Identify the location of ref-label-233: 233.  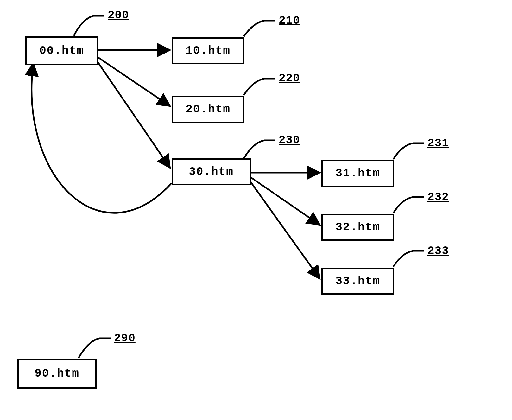
(438, 251).